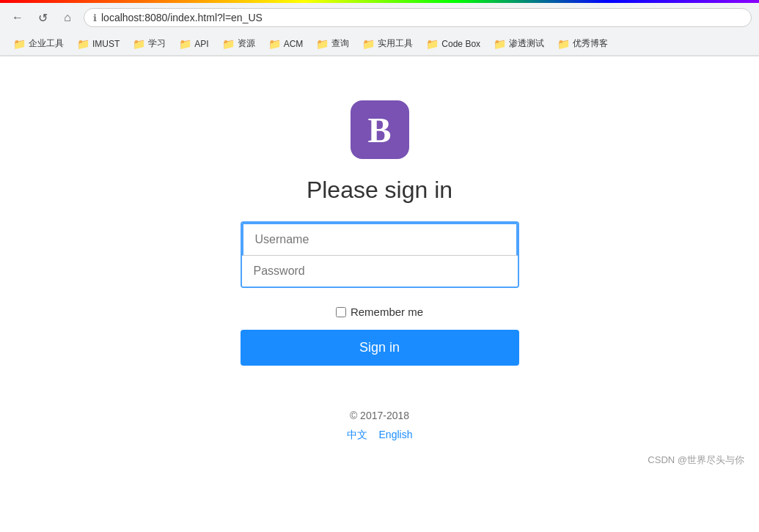 The image size is (759, 532). Describe the element at coordinates (333, 44) in the screenshot. I see `bookmark-查询: 📁 查询` at that location.